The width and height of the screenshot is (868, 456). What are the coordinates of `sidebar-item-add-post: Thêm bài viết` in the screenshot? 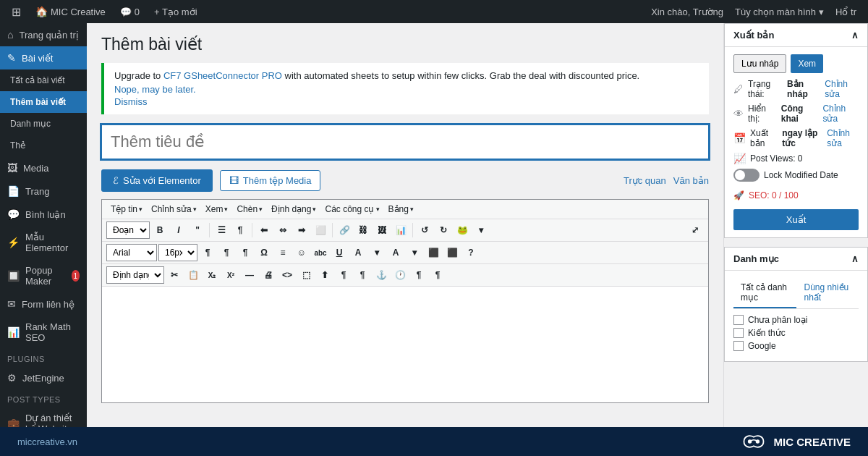 It's located at (43, 102).